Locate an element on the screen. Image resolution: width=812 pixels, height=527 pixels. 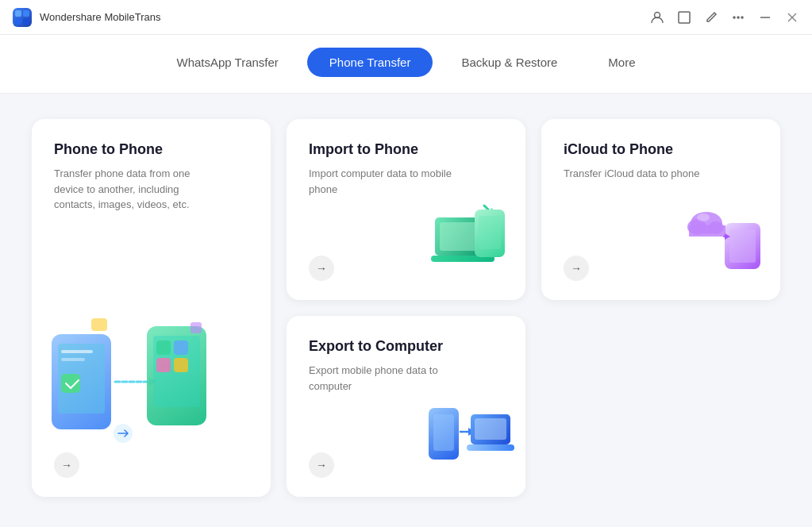
app-icon is located at coordinates (22, 17).